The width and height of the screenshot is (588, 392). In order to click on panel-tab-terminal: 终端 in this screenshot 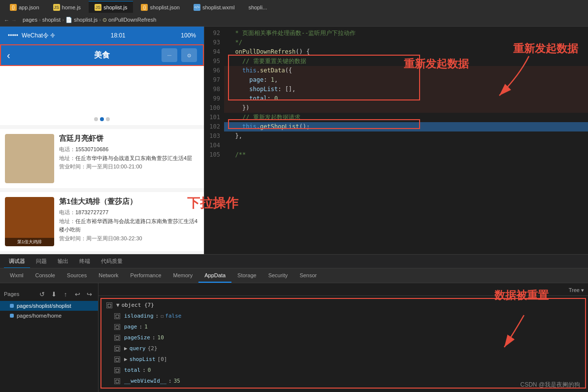, I will do `click(85, 261)`.